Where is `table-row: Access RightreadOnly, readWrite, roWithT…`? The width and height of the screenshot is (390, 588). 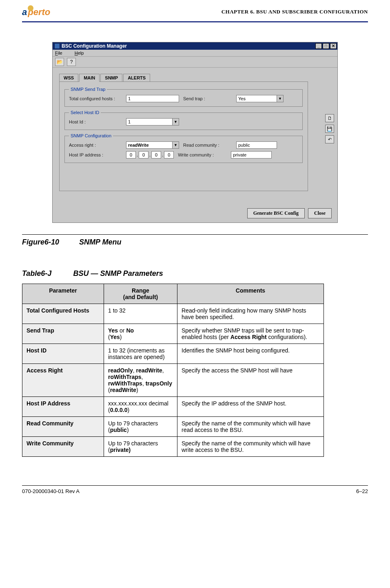
table-row: Access RightreadOnly, readWrite, roWithT… is located at coordinates (173, 381).